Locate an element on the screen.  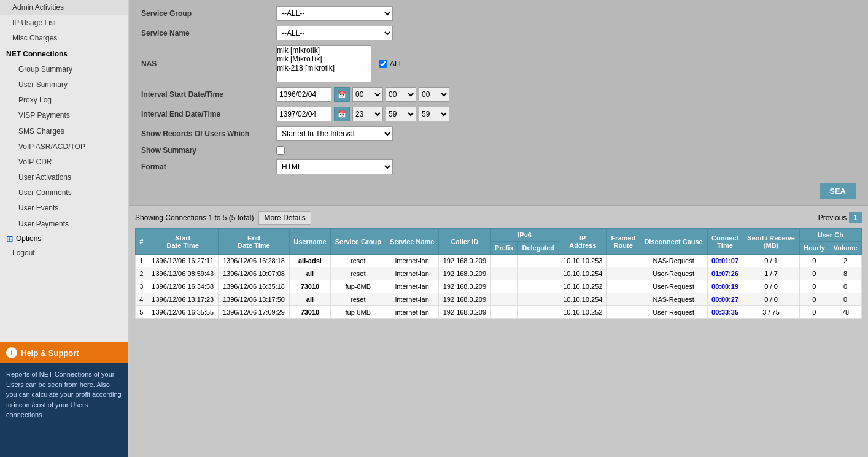
table-row: 3 1396/12/06 16:34:58 1396/12/06 16:35:1… is located at coordinates (498, 287).